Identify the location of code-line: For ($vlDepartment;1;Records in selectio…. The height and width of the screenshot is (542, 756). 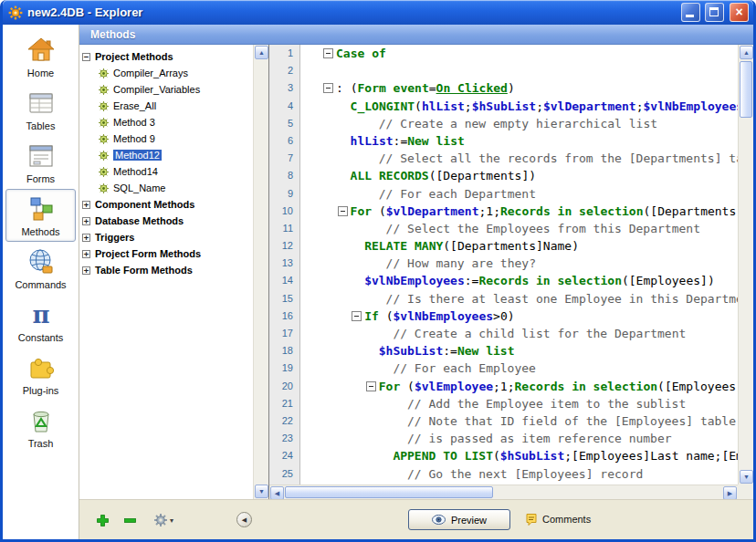
(520, 212).